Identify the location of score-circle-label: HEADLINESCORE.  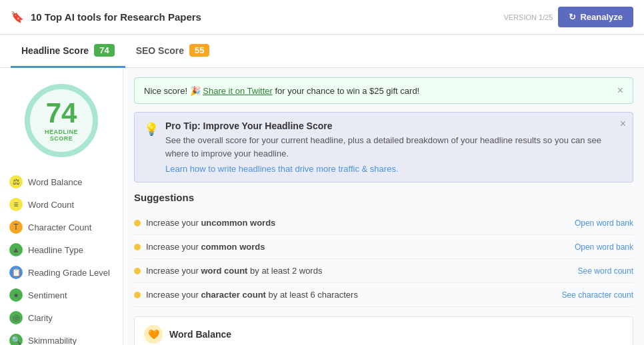
(61, 135).